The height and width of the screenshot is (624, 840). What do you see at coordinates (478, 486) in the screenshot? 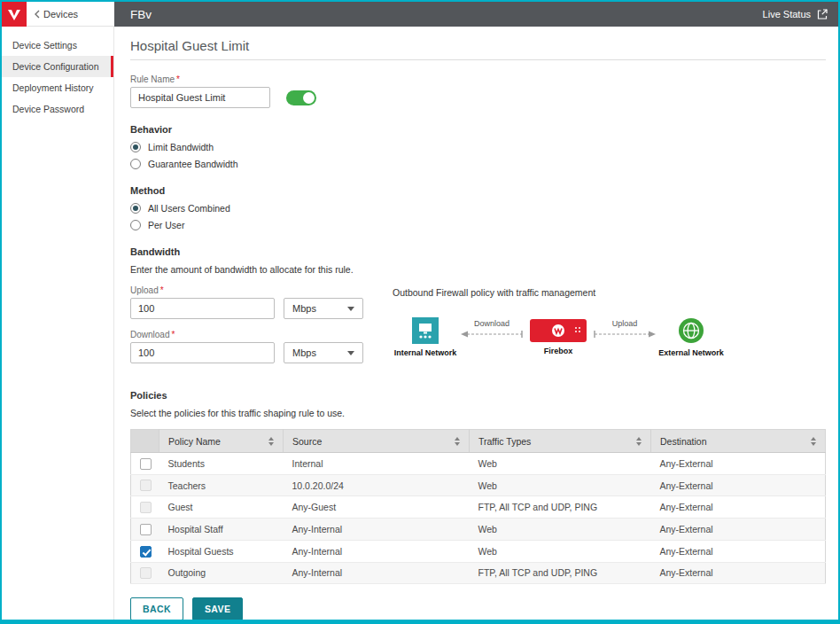
I see `table-row: Teachers 10.0.20.0/24 Web Any-External` at bounding box center [478, 486].